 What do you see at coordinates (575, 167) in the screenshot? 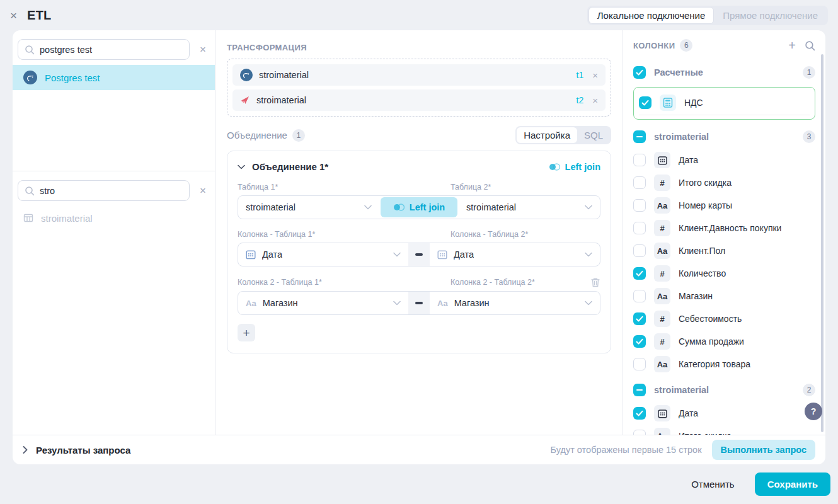
I see `join-type-link: Left join` at bounding box center [575, 167].